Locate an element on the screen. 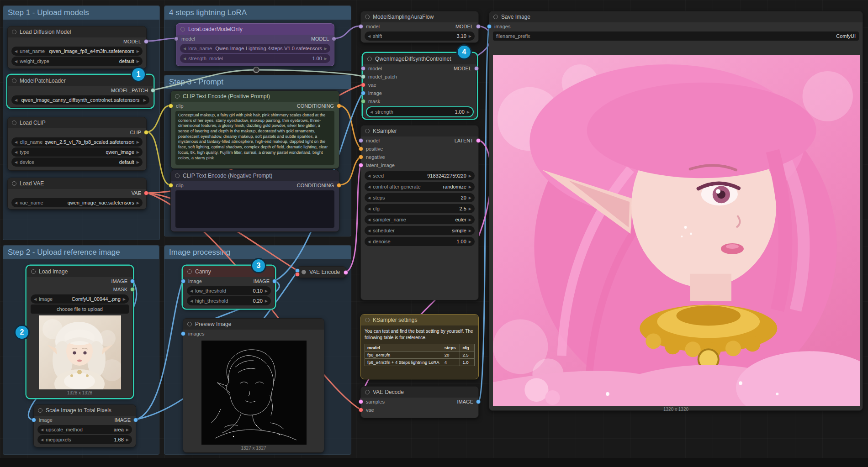 The height and width of the screenshot is (467, 868). image-input-port is located at coordinates (363, 93).